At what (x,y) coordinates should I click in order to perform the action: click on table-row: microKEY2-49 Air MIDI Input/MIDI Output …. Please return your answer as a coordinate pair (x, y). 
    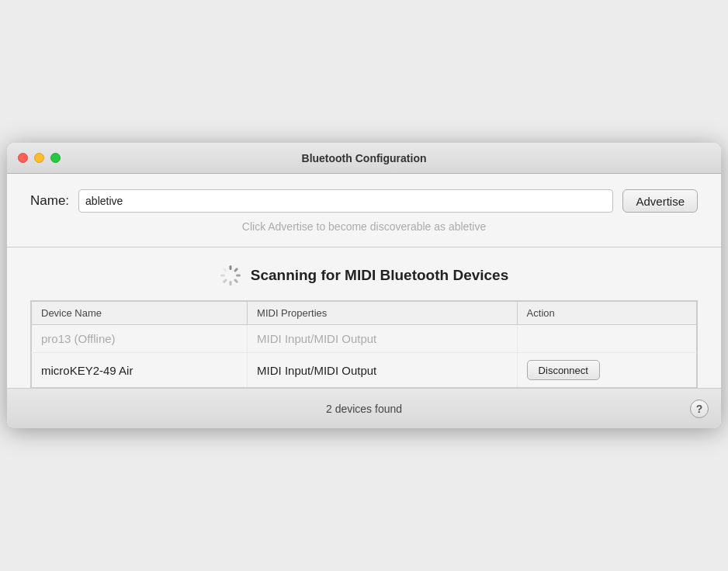
    Looking at the image, I should click on (365, 371).